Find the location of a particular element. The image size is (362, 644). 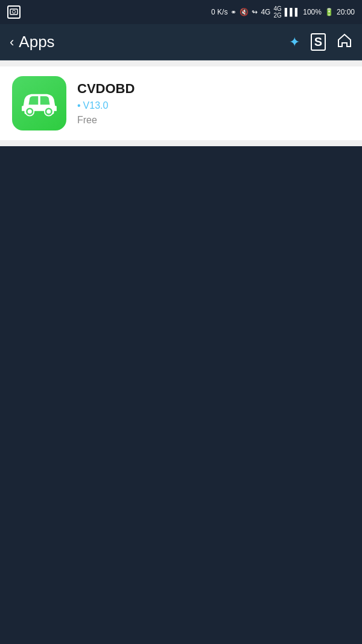

nav-left: ‹ Apps is located at coordinates (33, 42).